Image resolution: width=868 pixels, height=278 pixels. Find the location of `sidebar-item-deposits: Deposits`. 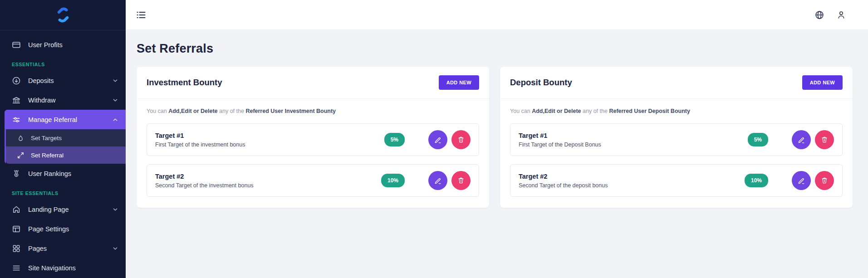

sidebar-item-deposits: Deposits is located at coordinates (63, 81).